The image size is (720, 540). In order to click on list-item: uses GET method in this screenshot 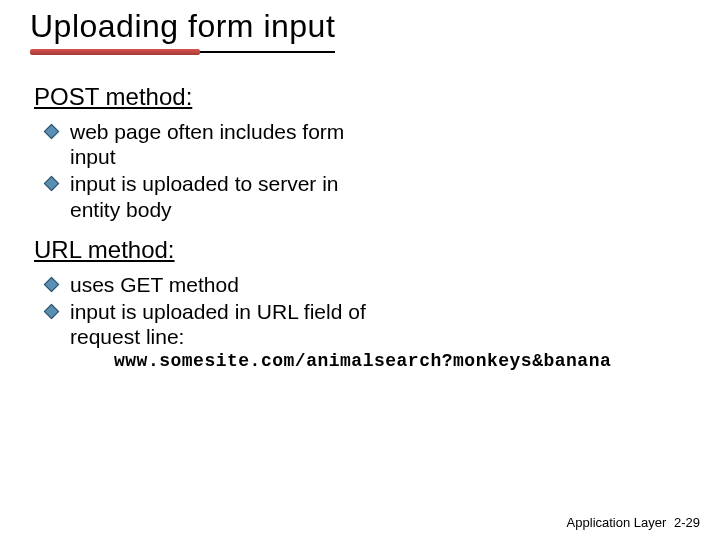, I will do `click(211, 284)`.